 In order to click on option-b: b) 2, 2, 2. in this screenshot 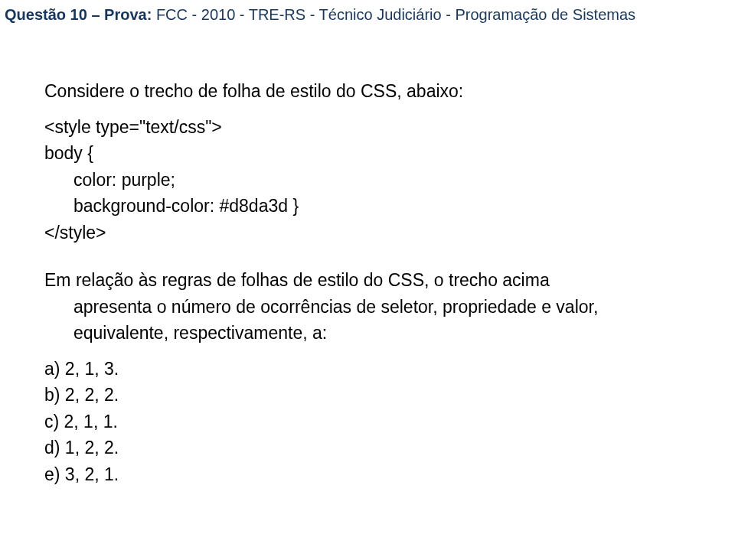, I will do `click(382, 395)`.